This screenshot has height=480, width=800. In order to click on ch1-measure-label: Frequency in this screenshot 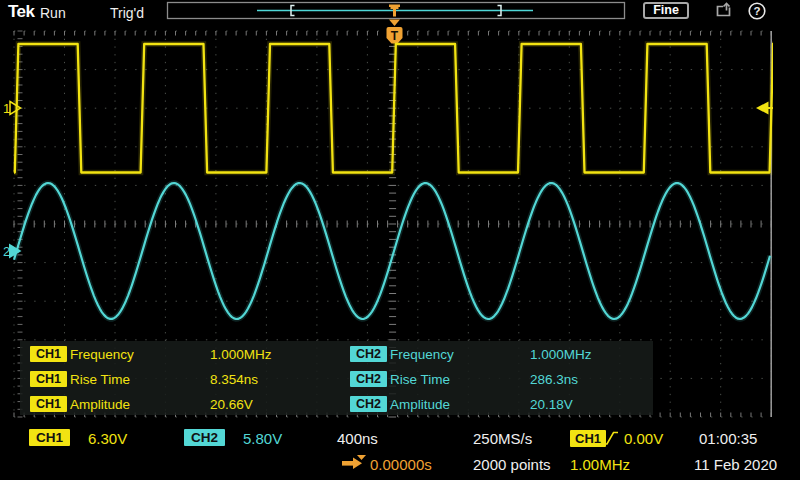, I will do `click(102, 354)`.